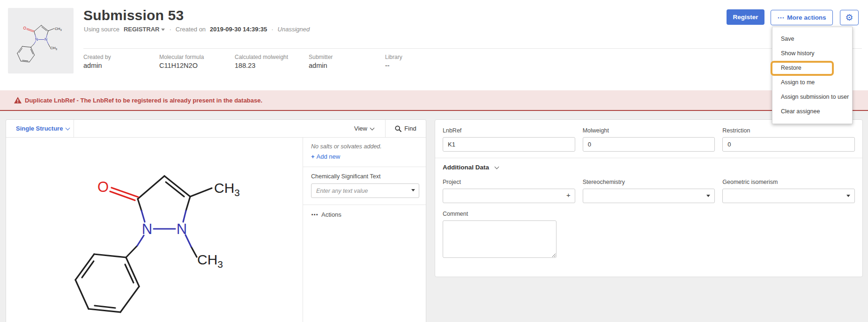 This screenshot has width=868, height=322. What do you see at coordinates (509, 190) in the screenshot?
I see `project-field: Project +` at bounding box center [509, 190].